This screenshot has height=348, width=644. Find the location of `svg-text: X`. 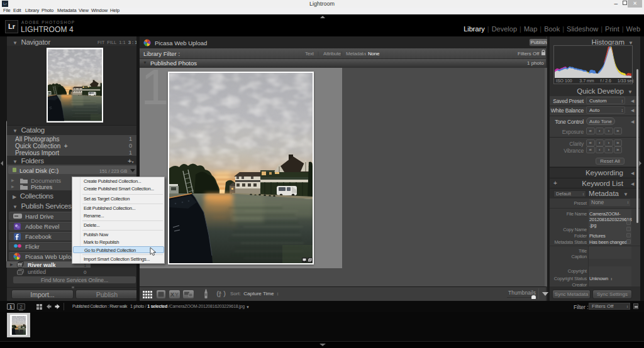

svg-text: X is located at coordinates (172, 295).